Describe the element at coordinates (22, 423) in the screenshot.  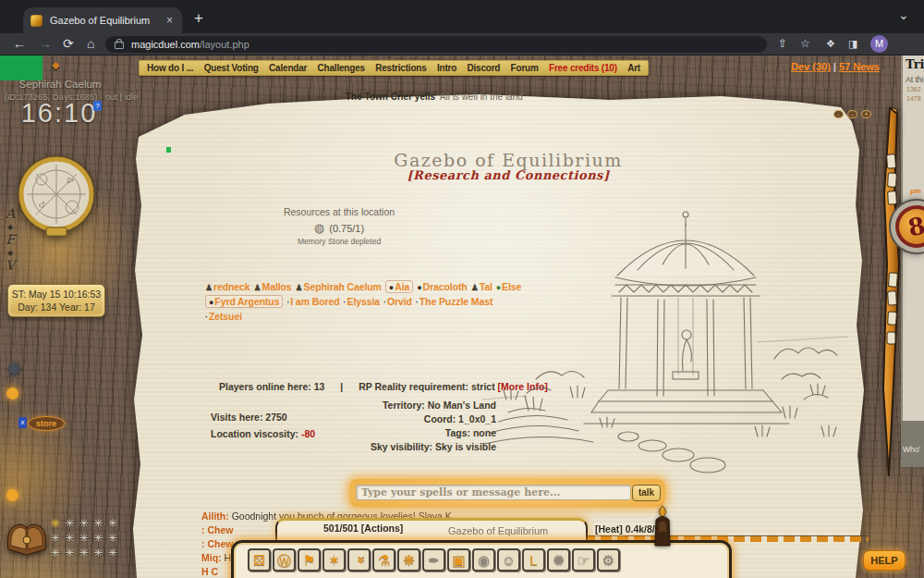
I see `store-close-icon: x` at that location.